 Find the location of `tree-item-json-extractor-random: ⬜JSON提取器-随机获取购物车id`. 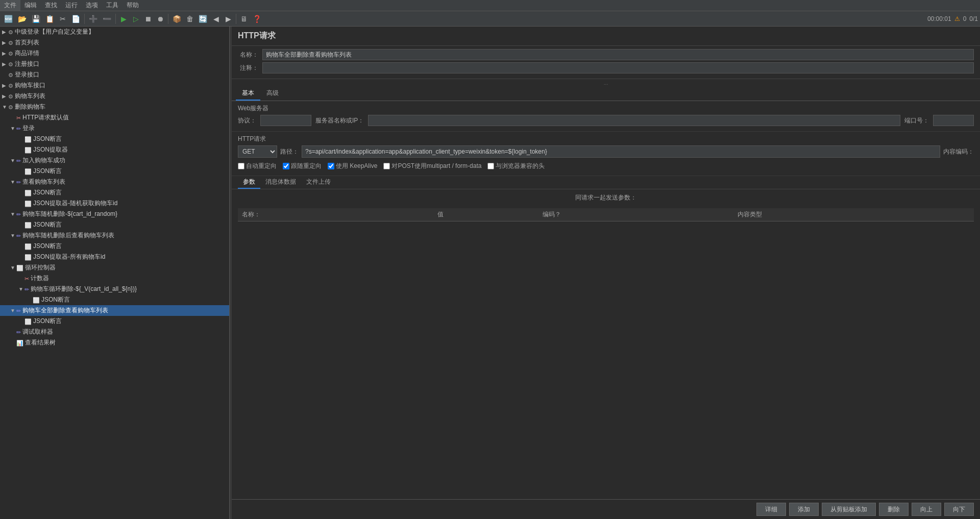

tree-item-json-extractor-random: ⬜JSON提取器-随机获取购物车id is located at coordinates (114, 203).